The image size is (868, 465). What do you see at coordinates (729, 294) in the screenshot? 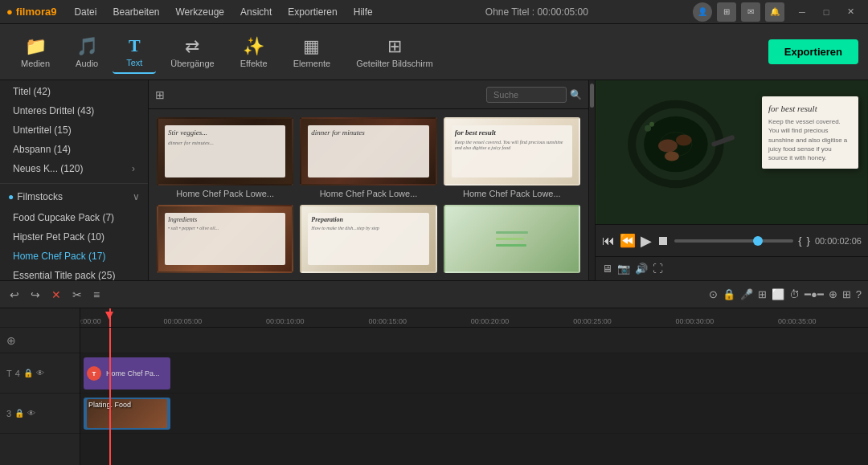
I see `tl-icon-2: 🔒` at bounding box center [729, 294].